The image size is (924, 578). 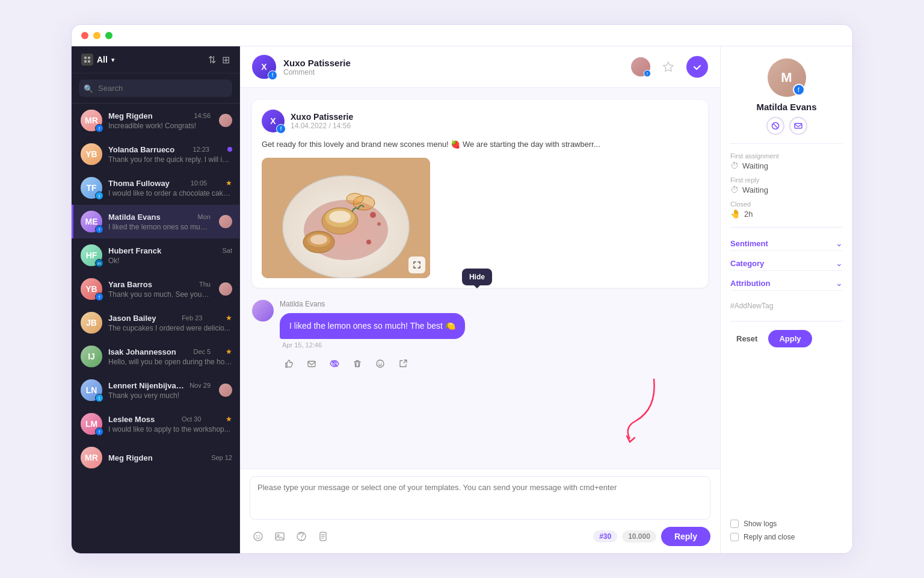 I want to click on agent-platform-badge: f, so click(x=799, y=90).